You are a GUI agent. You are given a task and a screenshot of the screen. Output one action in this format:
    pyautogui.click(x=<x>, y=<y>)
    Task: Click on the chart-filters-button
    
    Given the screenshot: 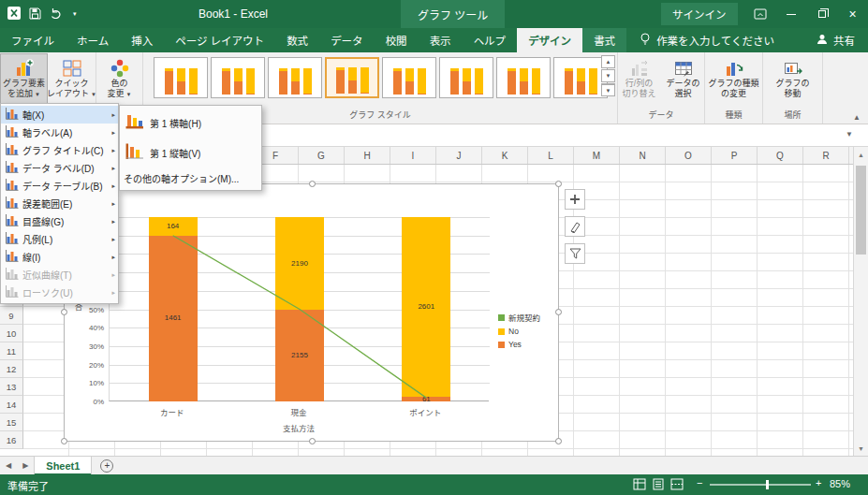 What is the action you would take?
    pyautogui.click(x=575, y=254)
    